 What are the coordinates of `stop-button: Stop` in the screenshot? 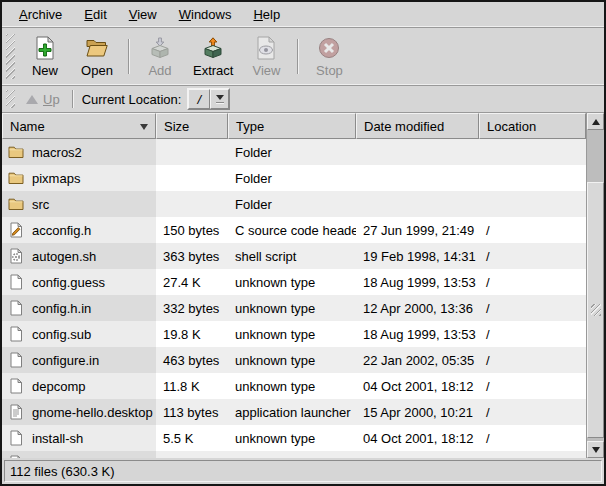 It's located at (329, 57).